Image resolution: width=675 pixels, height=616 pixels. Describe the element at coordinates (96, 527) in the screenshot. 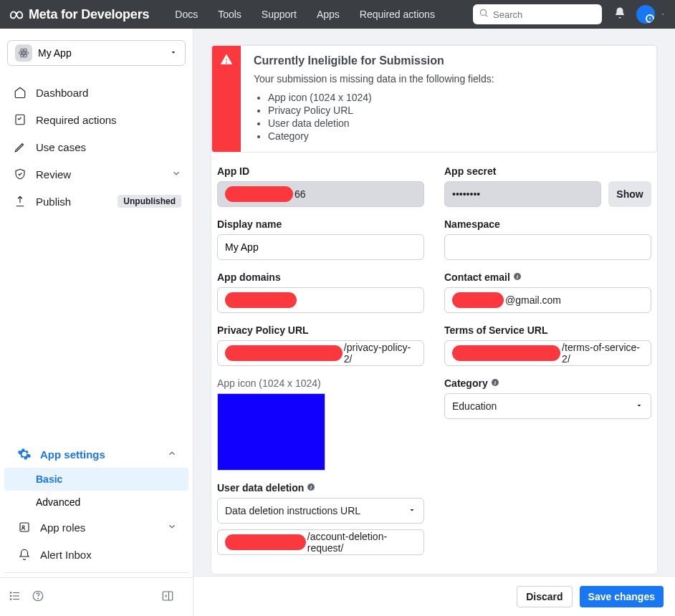

I see `sidebar-item-app-roles: App roles` at that location.